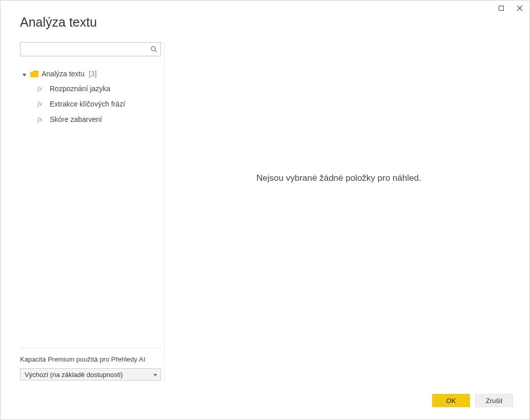 The width and height of the screenshot is (530, 420). What do you see at coordinates (520, 8) in the screenshot?
I see `close-icon` at bounding box center [520, 8].